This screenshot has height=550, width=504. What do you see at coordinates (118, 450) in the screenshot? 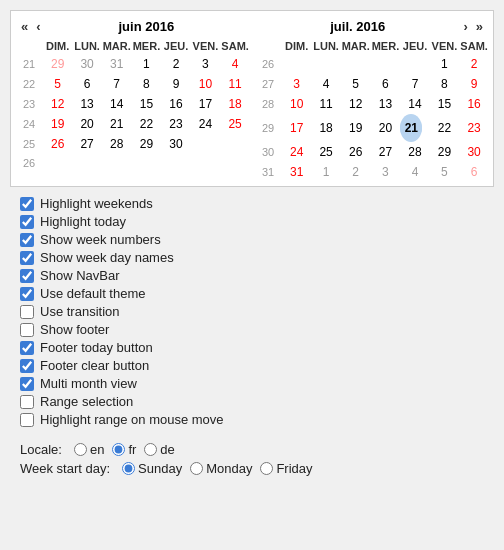
I see `locale-radio-fr` at bounding box center [118, 450].